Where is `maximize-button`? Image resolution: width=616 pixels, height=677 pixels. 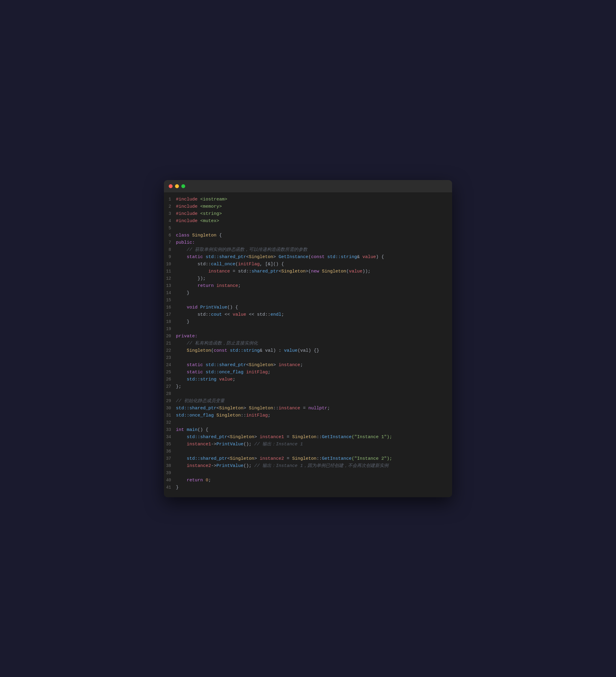
maximize-button is located at coordinates (183, 186).